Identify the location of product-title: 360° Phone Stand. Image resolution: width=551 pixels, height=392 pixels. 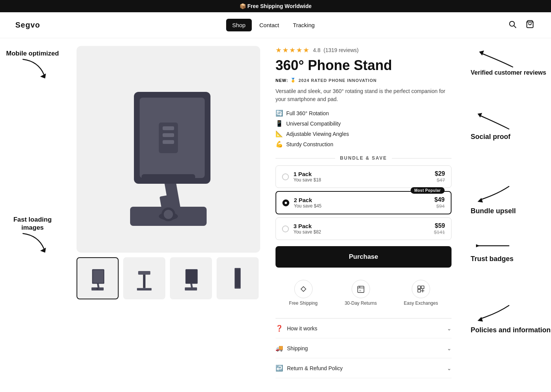
(364, 65).